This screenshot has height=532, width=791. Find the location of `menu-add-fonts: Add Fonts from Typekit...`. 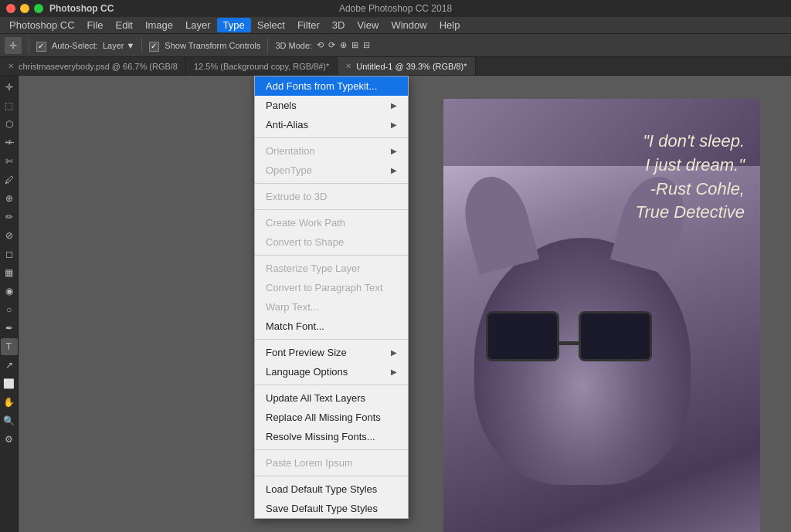

menu-add-fonts: Add Fonts from Typekit... is located at coordinates (331, 86).